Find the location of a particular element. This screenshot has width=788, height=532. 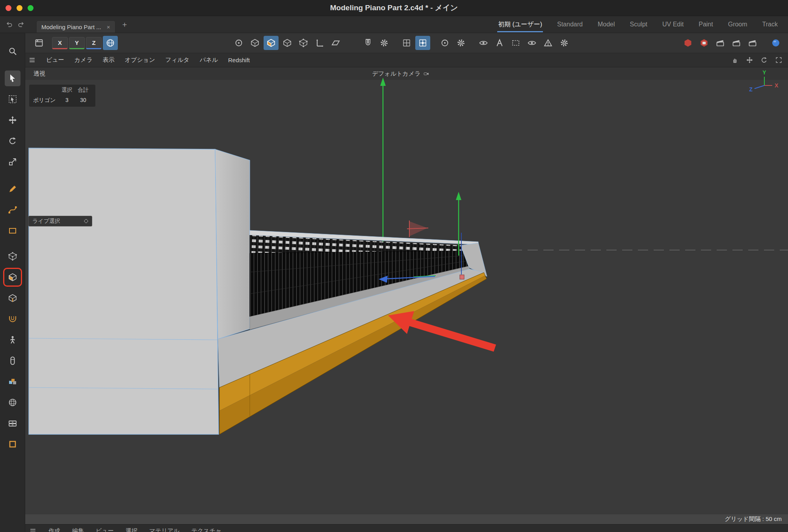

layout-track: Track is located at coordinates (770, 24).